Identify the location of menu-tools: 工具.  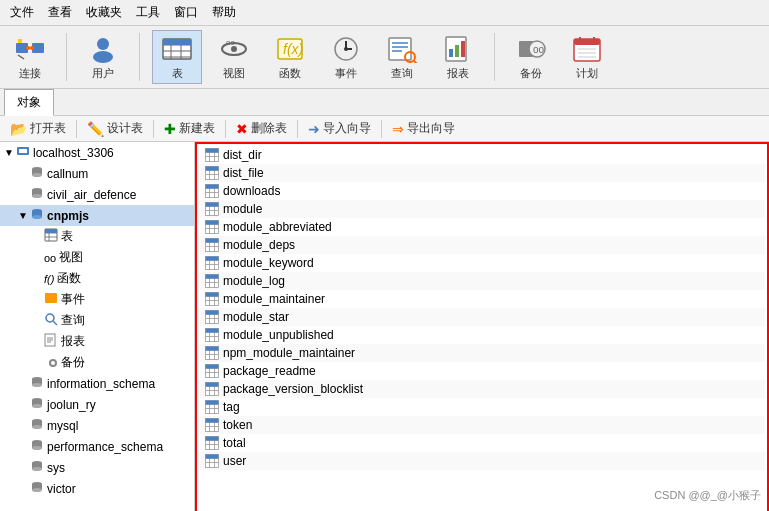
(148, 12).